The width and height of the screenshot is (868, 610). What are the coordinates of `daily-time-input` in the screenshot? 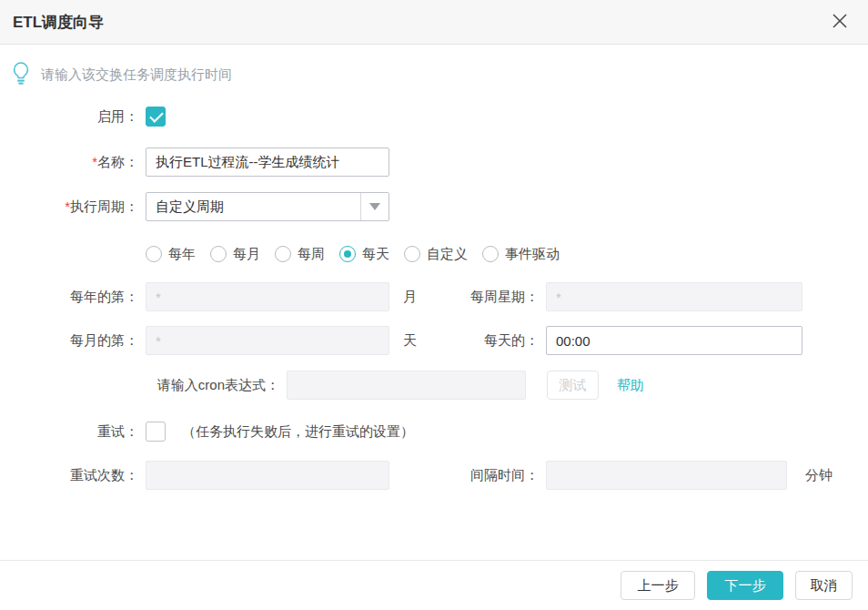 It's located at (674, 341).